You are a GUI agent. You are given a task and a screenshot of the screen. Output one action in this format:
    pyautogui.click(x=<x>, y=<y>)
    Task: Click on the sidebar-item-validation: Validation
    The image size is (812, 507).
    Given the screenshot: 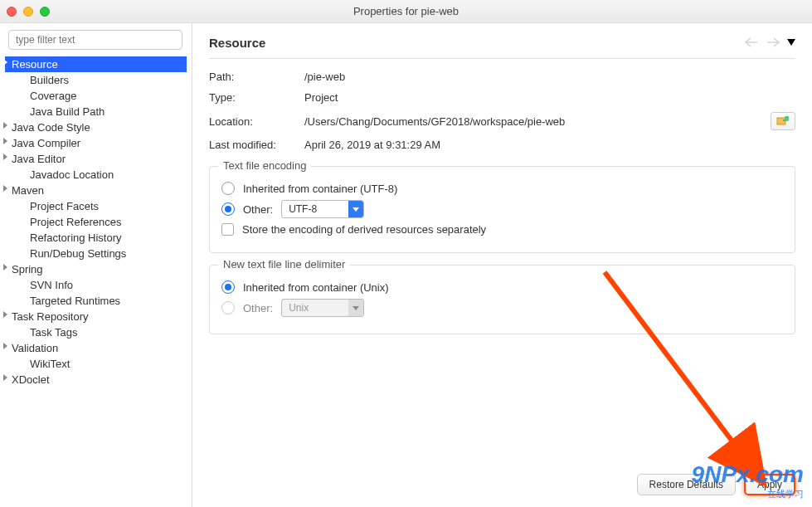 What is the action you would take?
    pyautogui.click(x=96, y=349)
    